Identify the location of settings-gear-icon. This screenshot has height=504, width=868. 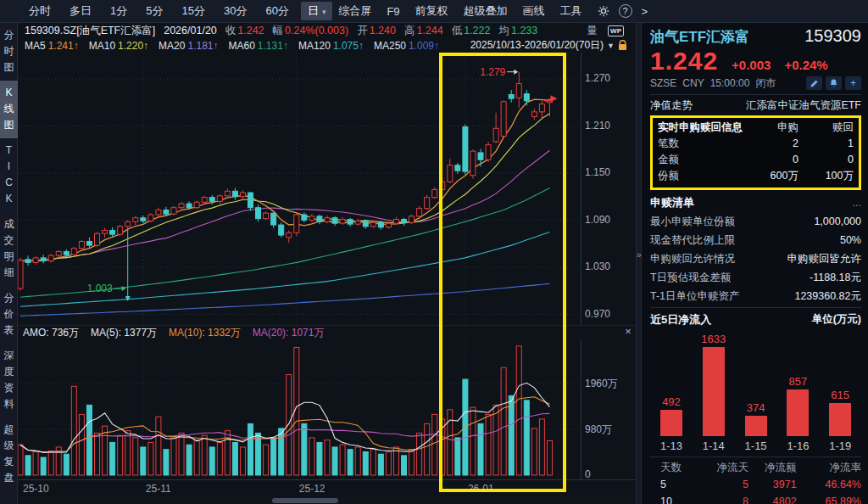
(604, 11).